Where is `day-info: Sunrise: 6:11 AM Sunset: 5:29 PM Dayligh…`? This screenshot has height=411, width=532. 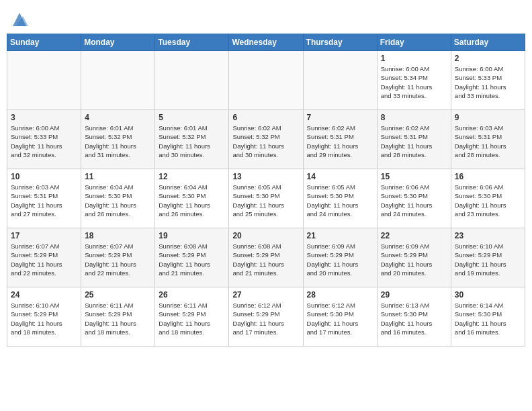 day-info: Sunrise: 6:11 AM Sunset: 5:29 PM Dayligh… is located at coordinates (192, 318).